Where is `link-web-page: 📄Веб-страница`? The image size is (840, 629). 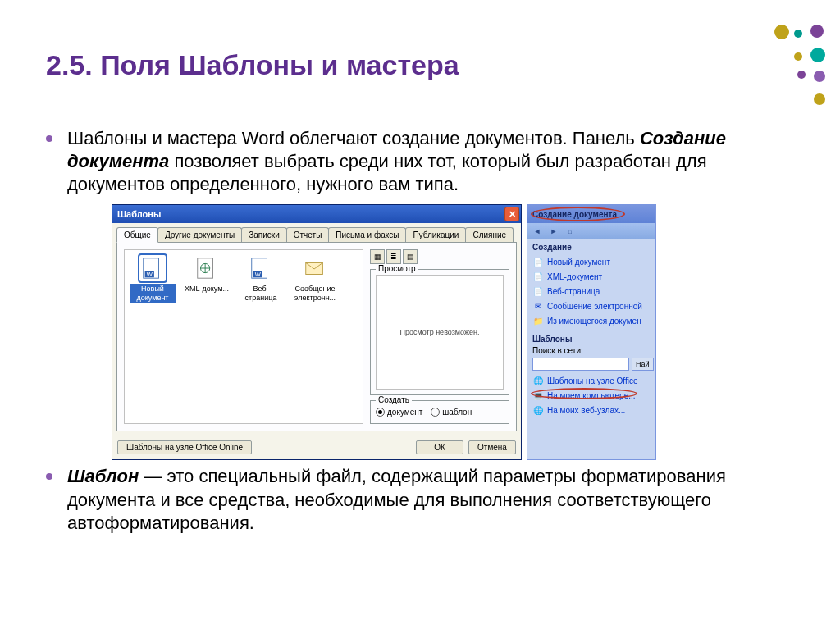 link-web-page: 📄Веб-страница is located at coordinates (591, 291).